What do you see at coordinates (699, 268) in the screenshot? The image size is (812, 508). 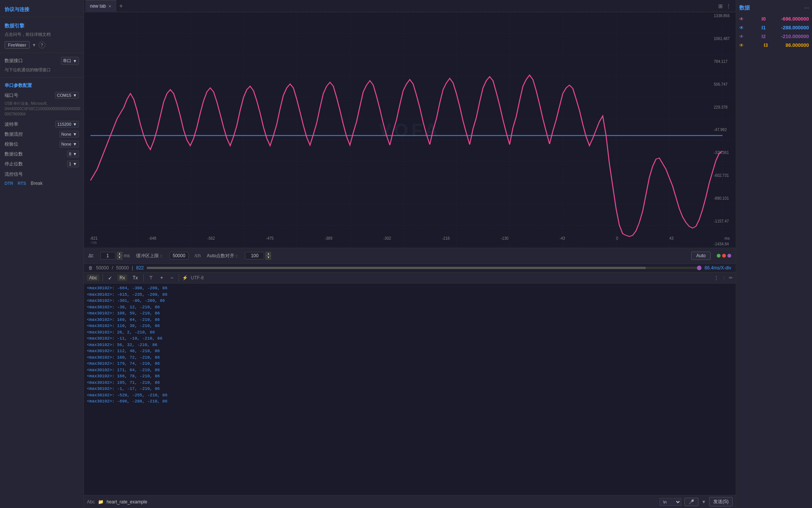 I see `progress-thumb` at bounding box center [699, 268].